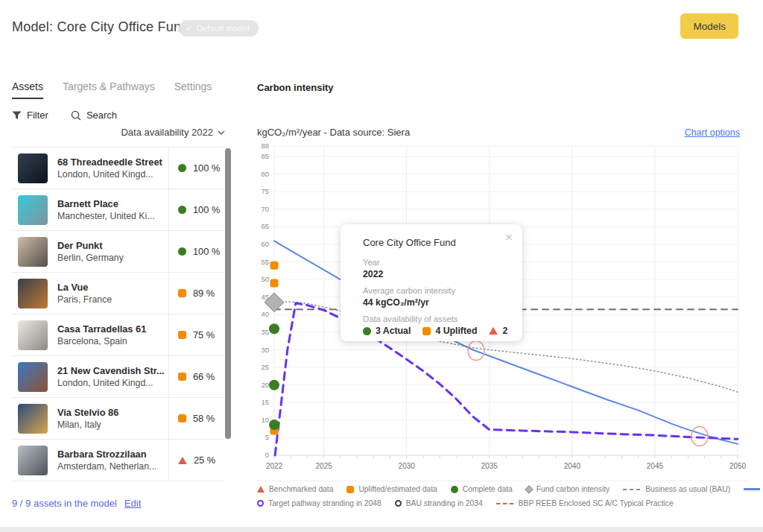  I want to click on asset-location: Paris, France, so click(85, 300).